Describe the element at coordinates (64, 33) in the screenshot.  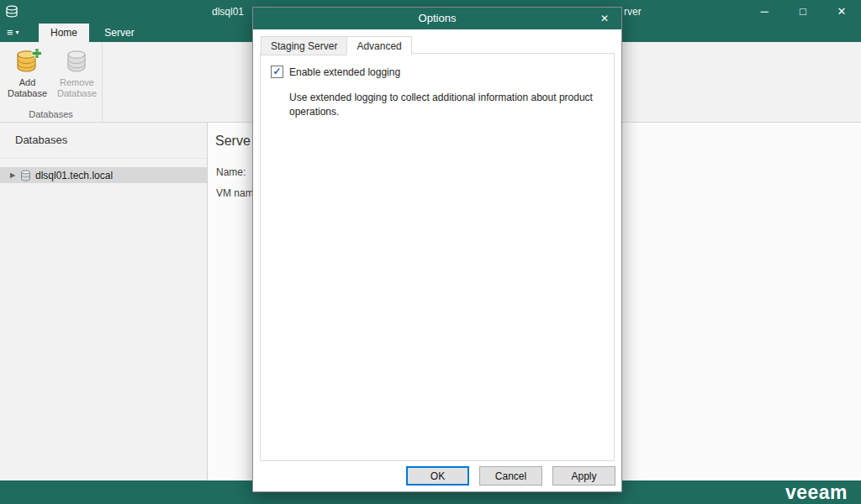
I see `tab-home: Home` at that location.